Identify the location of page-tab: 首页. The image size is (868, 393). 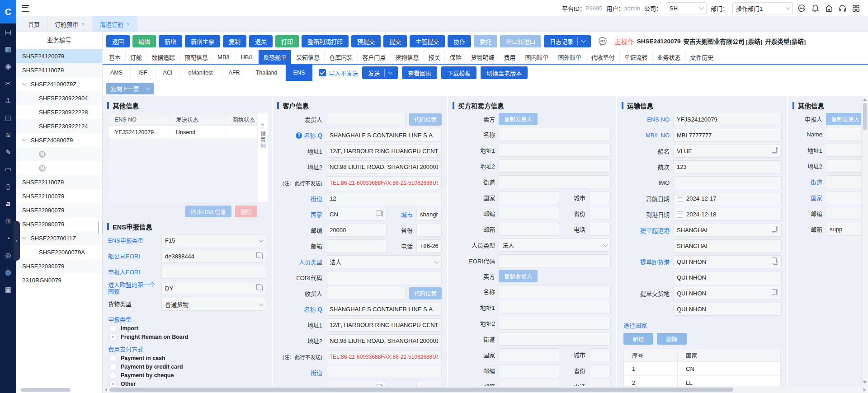
(34, 24).